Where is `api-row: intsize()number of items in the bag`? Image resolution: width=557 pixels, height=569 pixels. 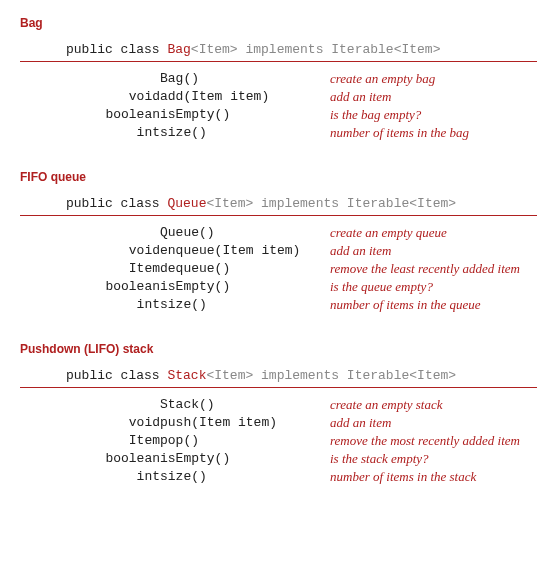
api-row: intsize()number of items in the bag is located at coordinates (278, 133).